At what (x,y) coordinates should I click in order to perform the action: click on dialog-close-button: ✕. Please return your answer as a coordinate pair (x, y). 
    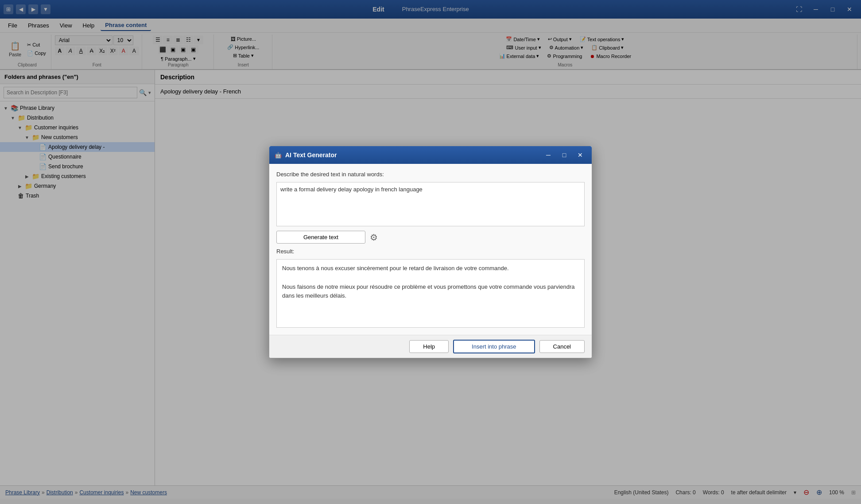
    Looking at the image, I should click on (580, 155).